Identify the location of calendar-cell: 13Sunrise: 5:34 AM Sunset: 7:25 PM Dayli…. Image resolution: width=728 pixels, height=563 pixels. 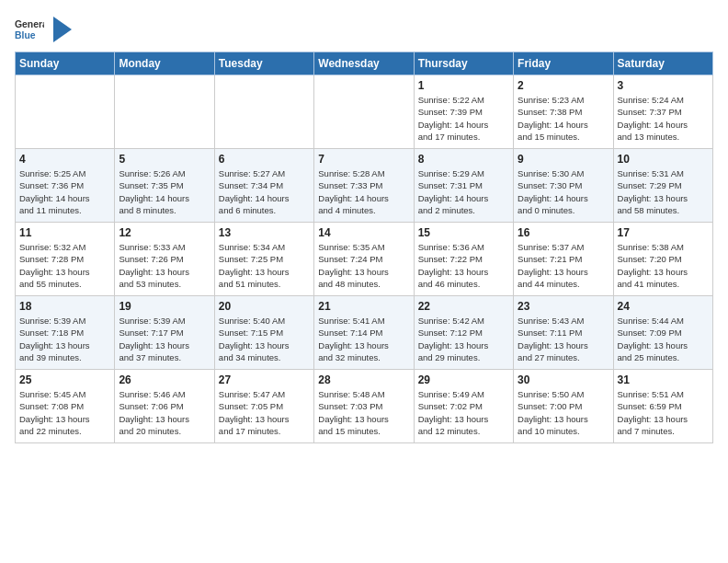
(264, 259).